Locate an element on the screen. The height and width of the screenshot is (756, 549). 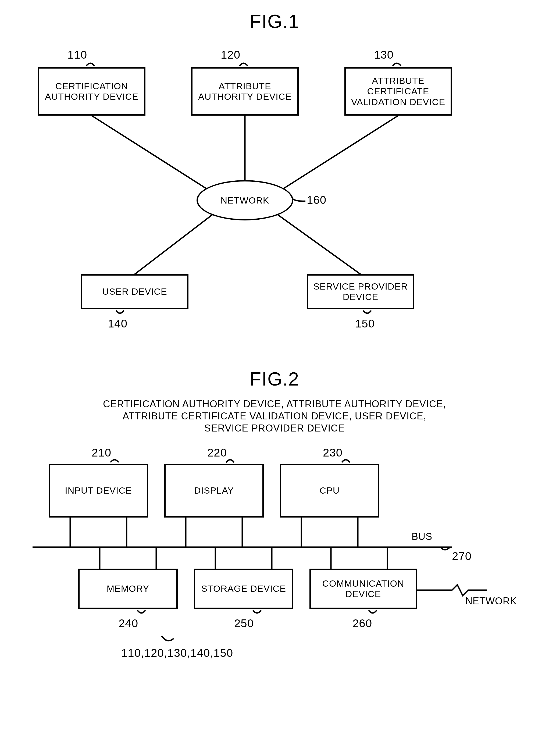
node-label: CPU is located at coordinates (330, 491).